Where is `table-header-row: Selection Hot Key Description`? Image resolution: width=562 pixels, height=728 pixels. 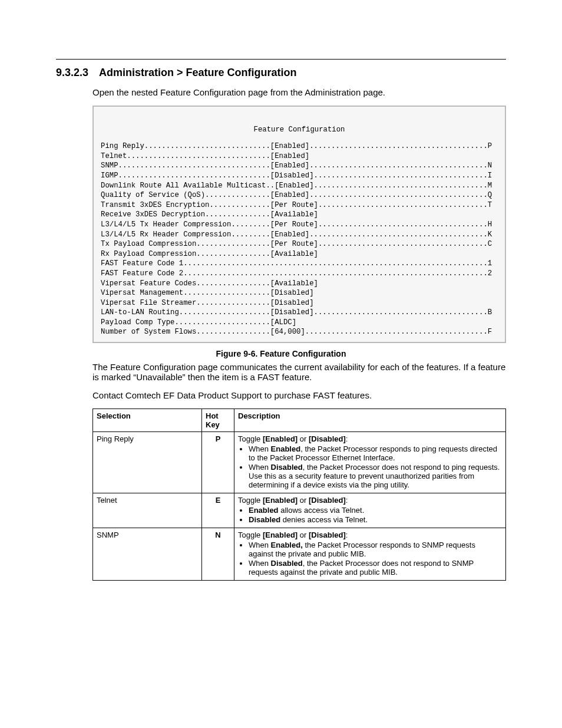 table-header-row: Selection Hot Key Description is located at coordinates (299, 421).